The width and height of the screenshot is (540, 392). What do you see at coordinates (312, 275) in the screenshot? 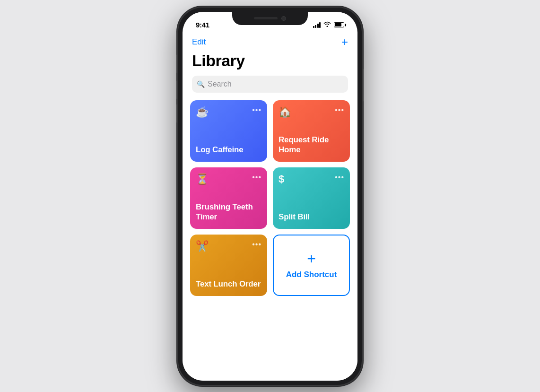
I see `add-shortcut-label: Add Shortcut` at bounding box center [312, 275].